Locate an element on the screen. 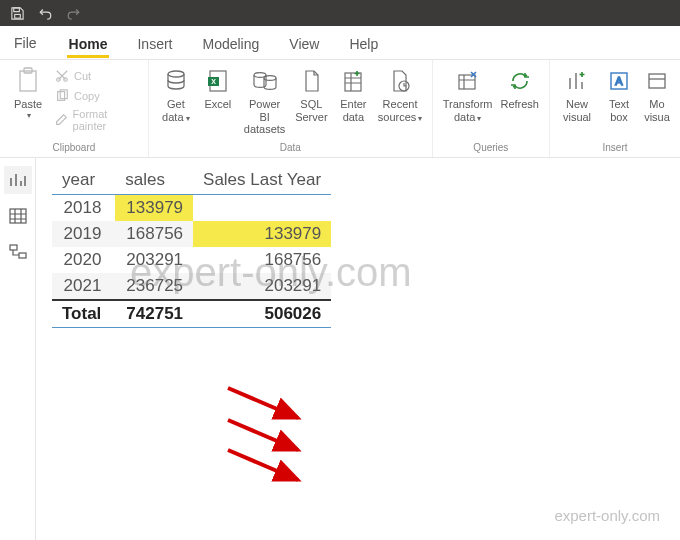 The image size is (680, 540). cut-label: Cut is located at coordinates (82, 76).